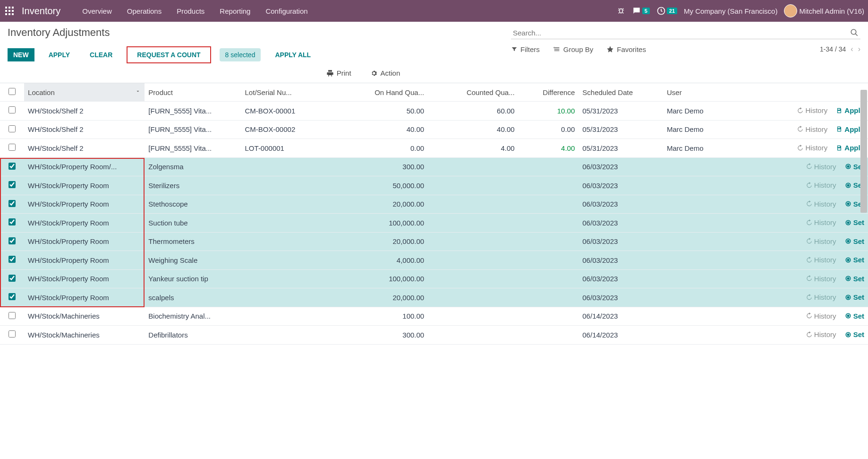 The width and height of the screenshot is (868, 459). I want to click on table-row: WH/Stock/Machineries Biochemistry Anal..…, so click(434, 316).